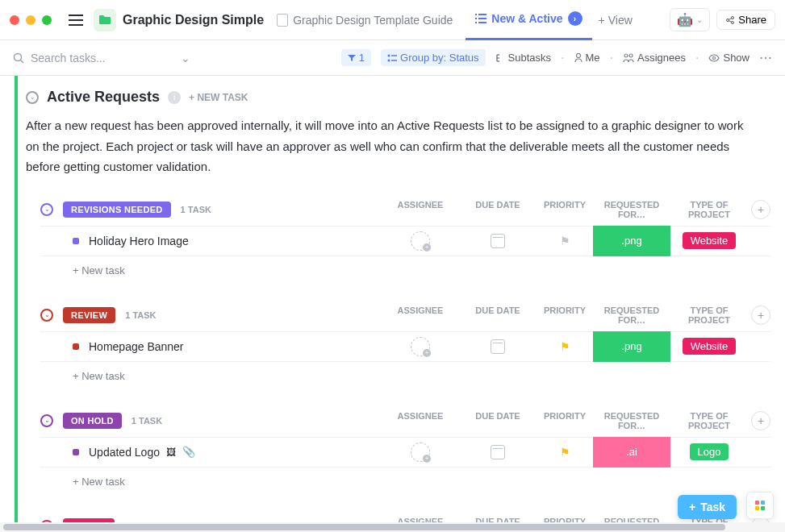 This screenshot has height=532, width=785. What do you see at coordinates (405, 210) in the screenshot?
I see `group-header: ⌄ REVISIONS NEEDED 1 TASK ASSIGNEE DUE D…` at bounding box center [405, 210].